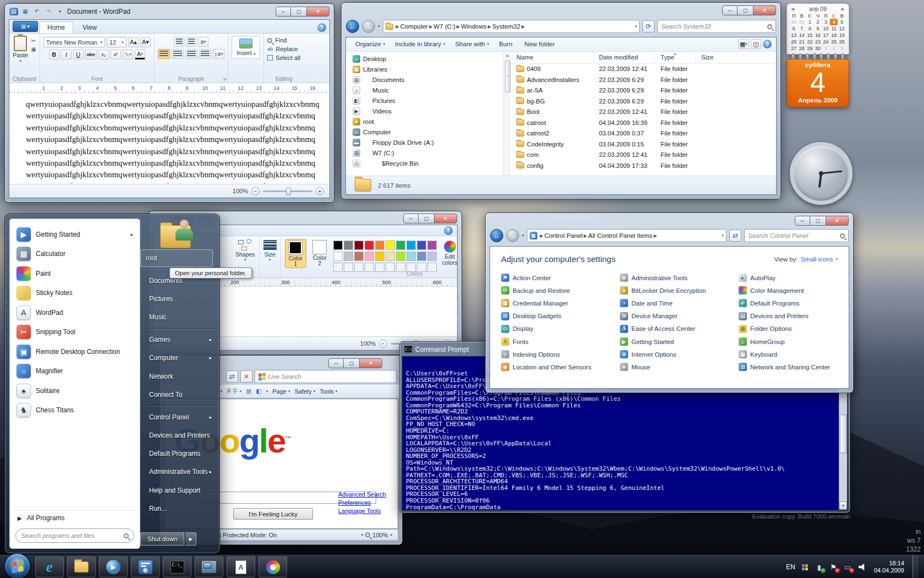  Describe the element at coordinates (834, 22) in the screenshot. I see `calendar-date-cell: 4` at that location.